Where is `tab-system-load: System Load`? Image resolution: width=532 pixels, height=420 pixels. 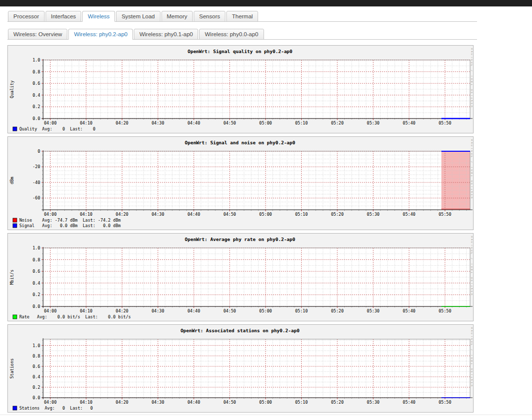 tab-system-load: System Load is located at coordinates (138, 16).